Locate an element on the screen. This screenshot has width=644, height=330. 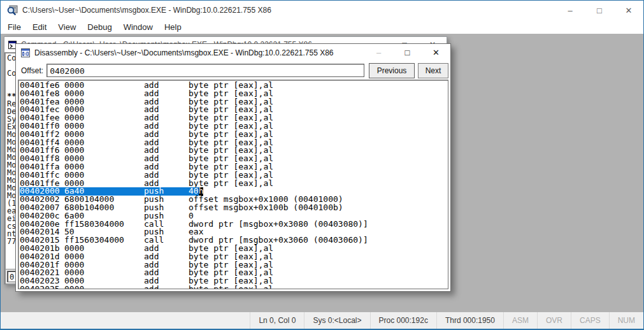
windbg-app-icon is located at coordinates (12, 10).